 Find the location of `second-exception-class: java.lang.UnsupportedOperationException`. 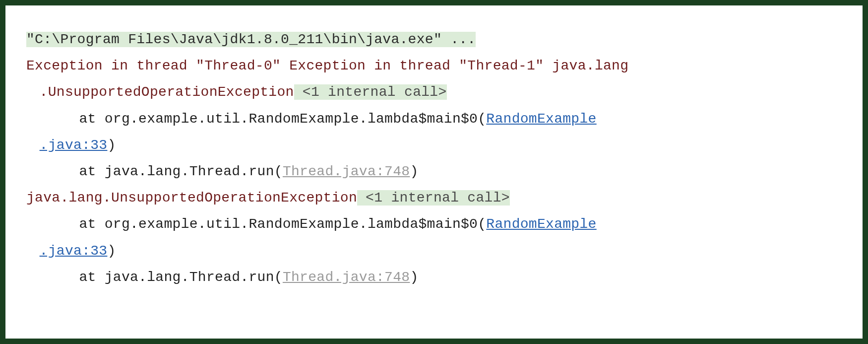

second-exception-class: java.lang.UnsupportedOperationException is located at coordinates (191, 198).